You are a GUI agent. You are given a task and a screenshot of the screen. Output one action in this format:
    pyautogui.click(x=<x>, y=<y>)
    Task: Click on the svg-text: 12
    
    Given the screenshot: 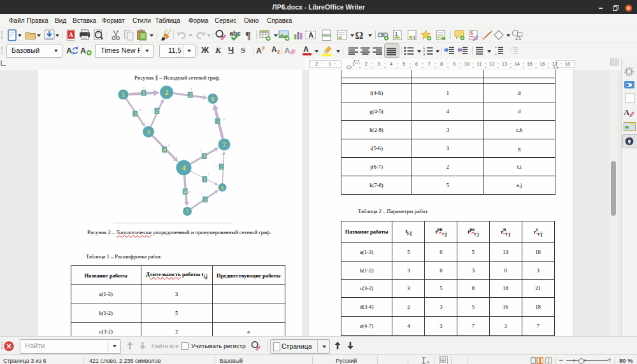 What is the action you would take?
    pyautogui.click(x=492, y=64)
    